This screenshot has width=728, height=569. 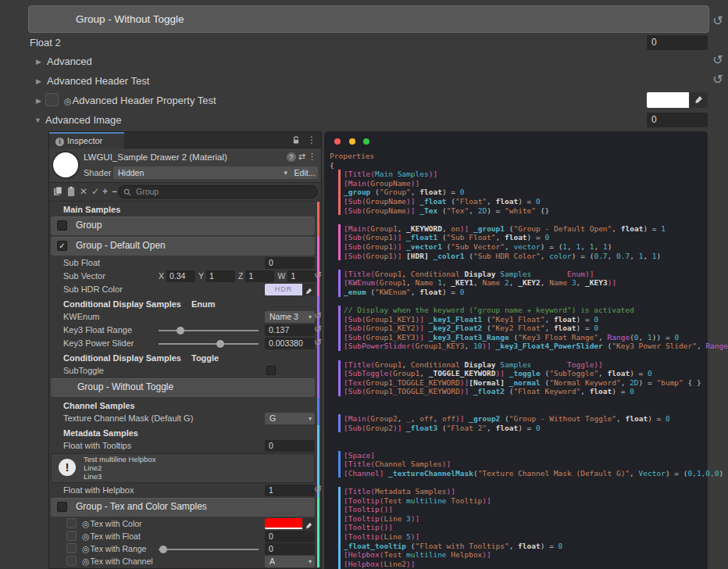 I want to click on foldout-open-icon: ▼, so click(x=37, y=120).